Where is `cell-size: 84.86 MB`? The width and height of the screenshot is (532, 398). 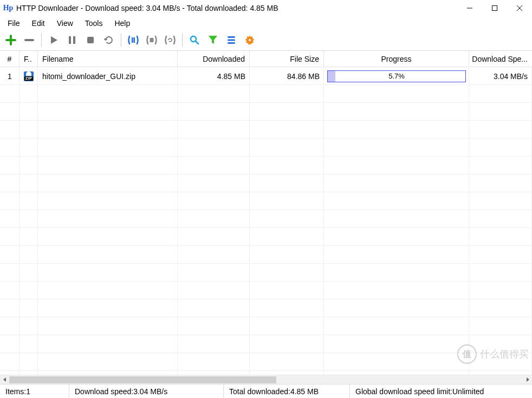 cell-size: 84.86 MB is located at coordinates (287, 76).